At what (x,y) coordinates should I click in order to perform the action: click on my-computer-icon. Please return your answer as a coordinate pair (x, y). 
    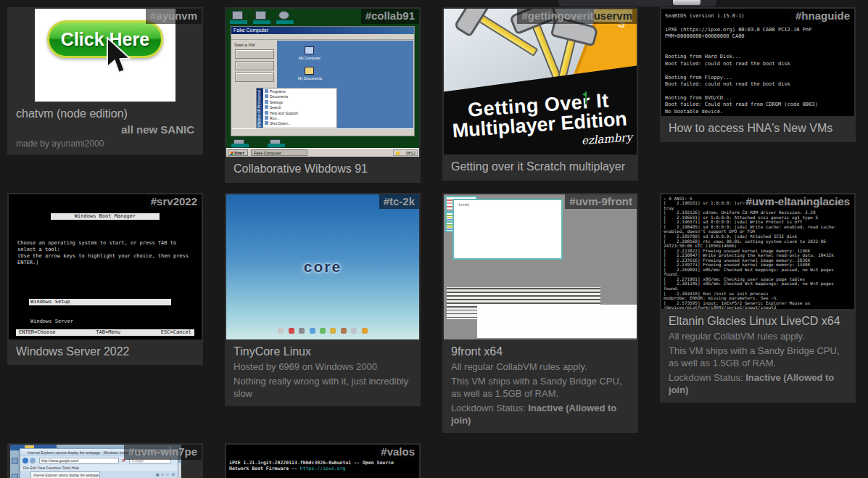
    Looking at the image, I should click on (309, 51).